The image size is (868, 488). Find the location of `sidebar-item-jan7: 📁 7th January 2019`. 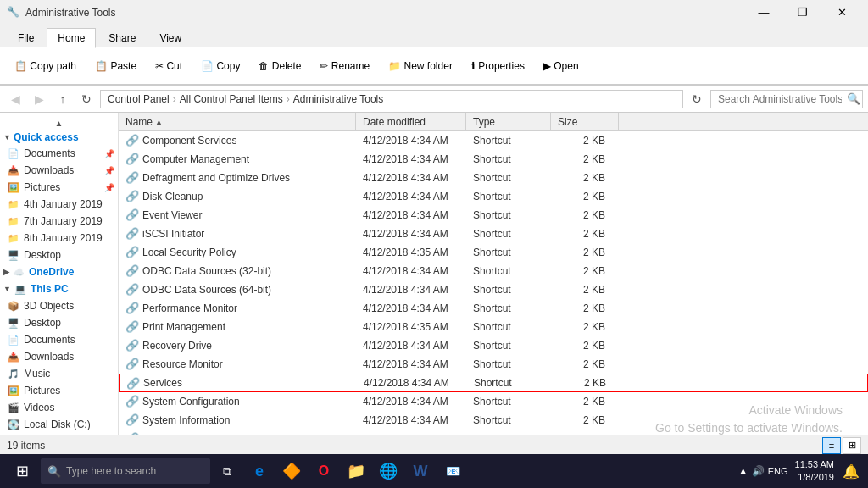

sidebar-item-jan7: 📁 7th January 2019 is located at coordinates (59, 221).